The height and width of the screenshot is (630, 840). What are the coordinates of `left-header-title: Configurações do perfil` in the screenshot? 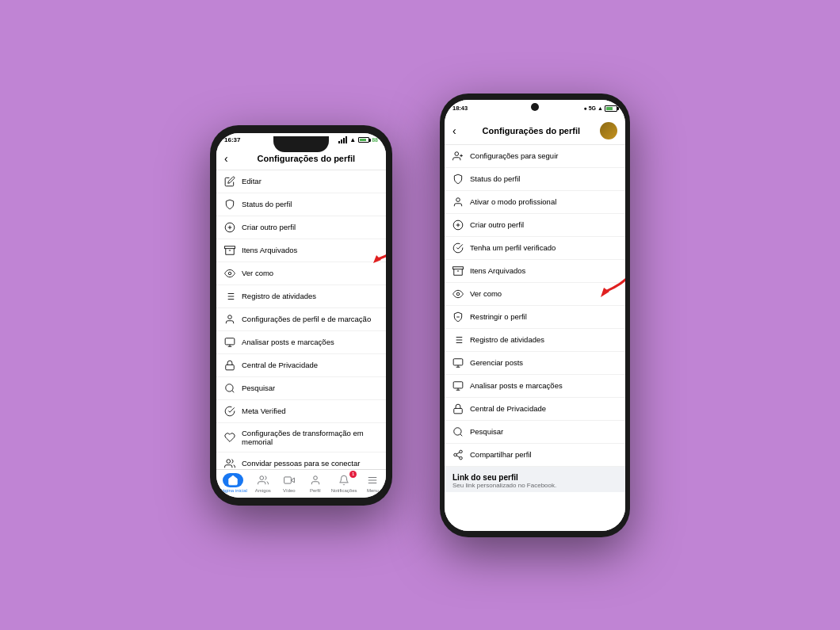 It's located at (306, 158).